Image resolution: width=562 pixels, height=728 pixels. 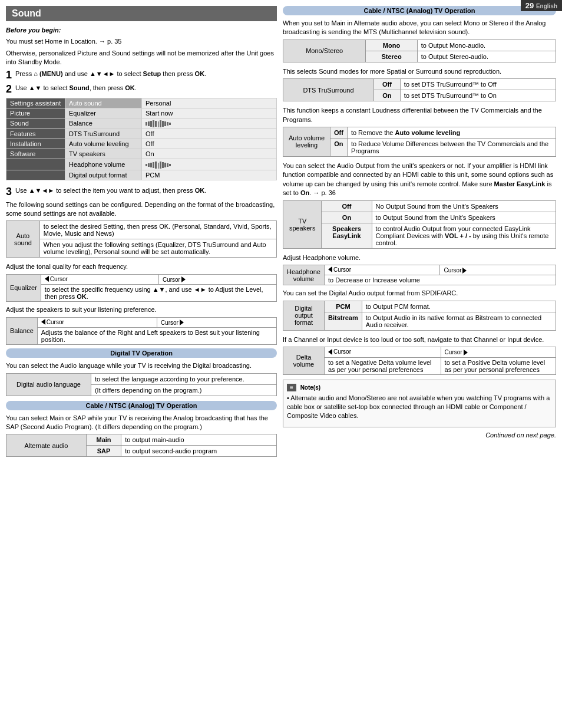 What do you see at coordinates (141, 75) in the screenshot?
I see `step-1: 1 Press ⌂ (MENU) and use ▲▼◄► to select …` at bounding box center [141, 75].